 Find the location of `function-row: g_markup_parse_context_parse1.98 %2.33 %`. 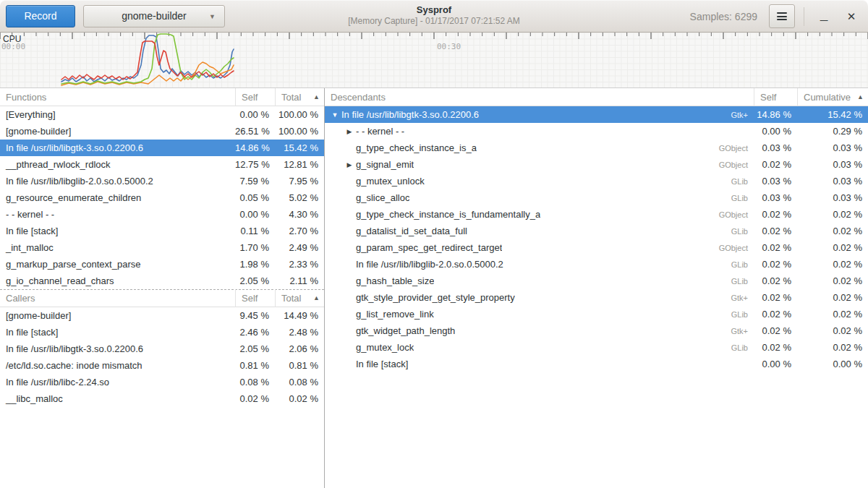

function-row: g_markup_parse_context_parse1.98 %2.33 % is located at coordinates (162, 265).